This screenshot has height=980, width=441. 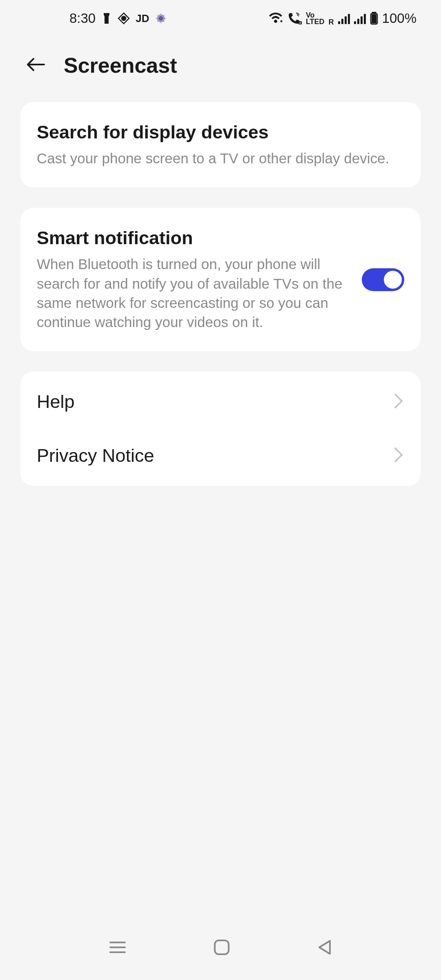 I want to click on privacy-notice-title: Privacy Notice, so click(x=96, y=456).